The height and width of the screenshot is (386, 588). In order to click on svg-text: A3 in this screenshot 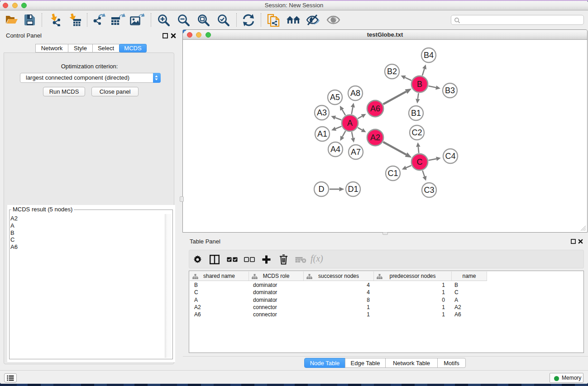, I will do `click(322, 113)`.